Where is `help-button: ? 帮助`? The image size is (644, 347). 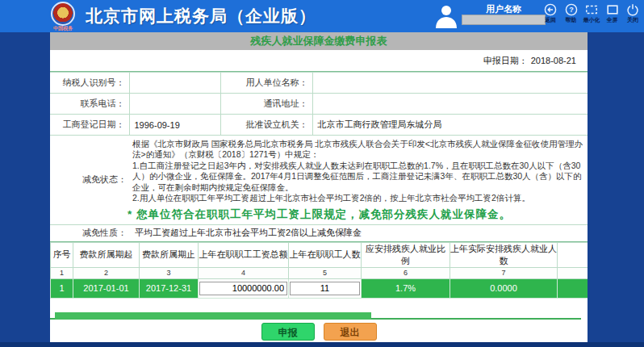 help-button: ? 帮助 is located at coordinates (571, 16).